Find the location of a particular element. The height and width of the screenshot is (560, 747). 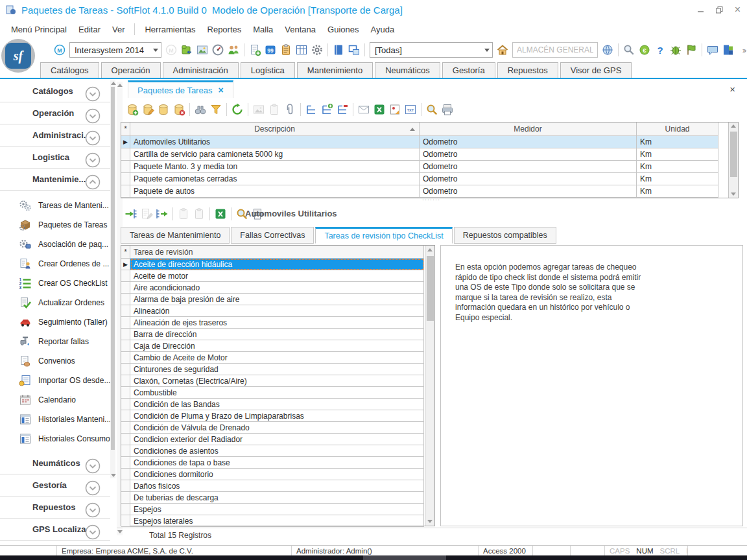

package-row: Paquete camionetas cerradasOdometroKm is located at coordinates (429, 179).